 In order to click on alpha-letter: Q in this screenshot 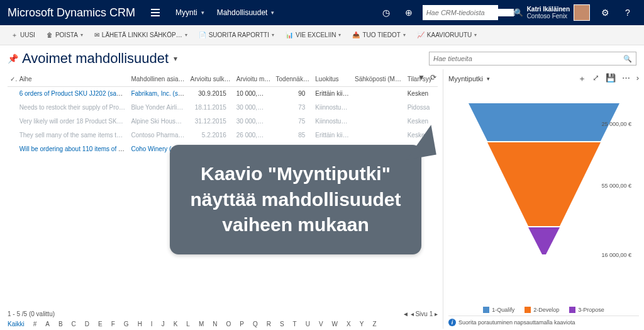, I will do `click(255, 324)`.